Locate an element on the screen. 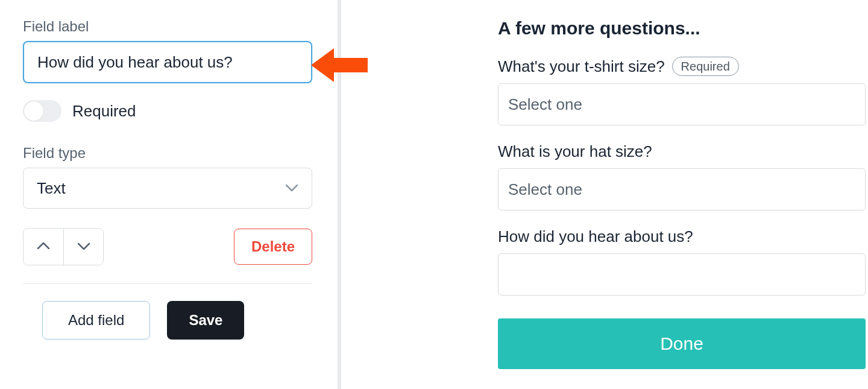 This screenshot has height=389, width=868. preview-text-input is located at coordinates (682, 274).